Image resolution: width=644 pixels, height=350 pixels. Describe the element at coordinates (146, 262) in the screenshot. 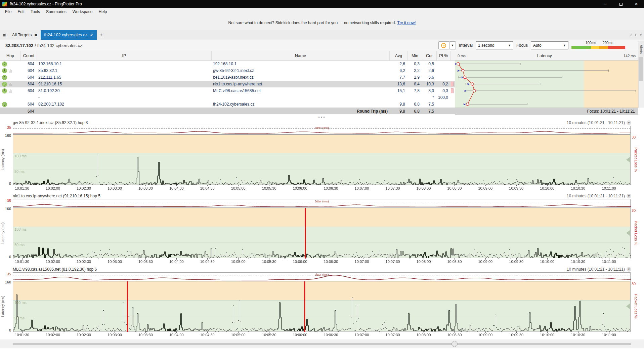

I see `time-label: 10:03:30` at that location.